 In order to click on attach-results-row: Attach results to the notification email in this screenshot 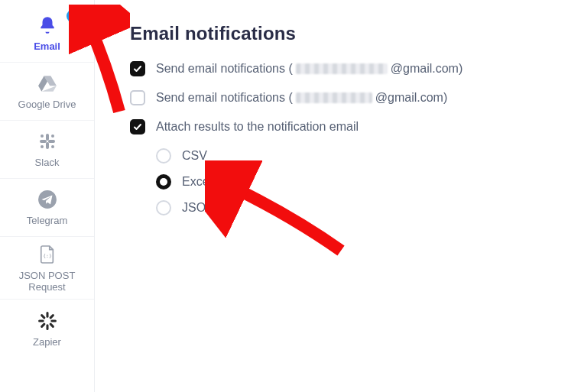, I will do `click(348, 127)`.